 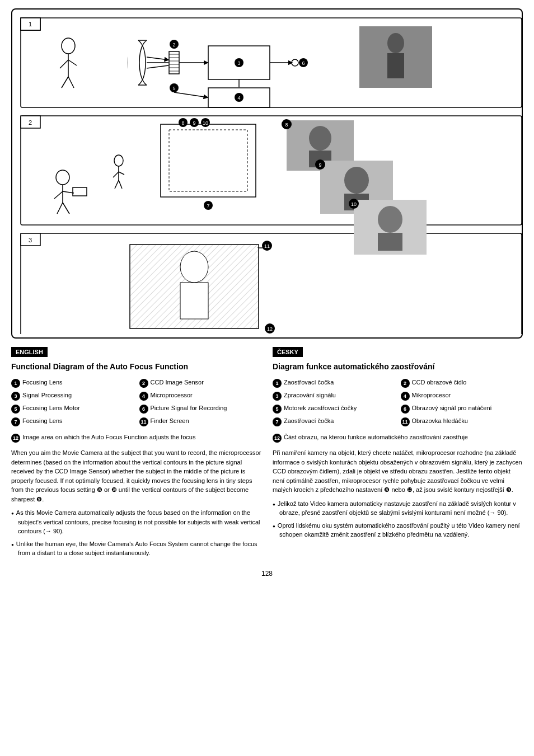 I want to click on item-badge-11: 11, so click(x=144, y=422).